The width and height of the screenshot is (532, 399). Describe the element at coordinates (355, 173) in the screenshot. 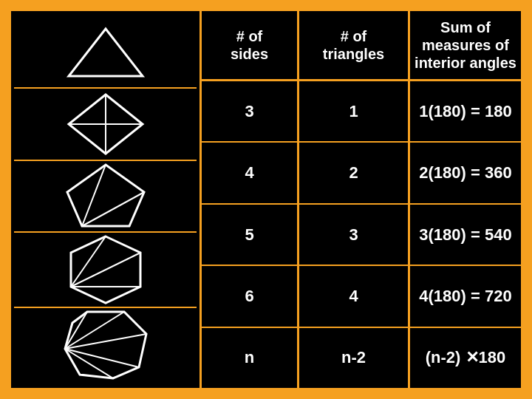

I see `cell-triangles-2: 2` at that location.